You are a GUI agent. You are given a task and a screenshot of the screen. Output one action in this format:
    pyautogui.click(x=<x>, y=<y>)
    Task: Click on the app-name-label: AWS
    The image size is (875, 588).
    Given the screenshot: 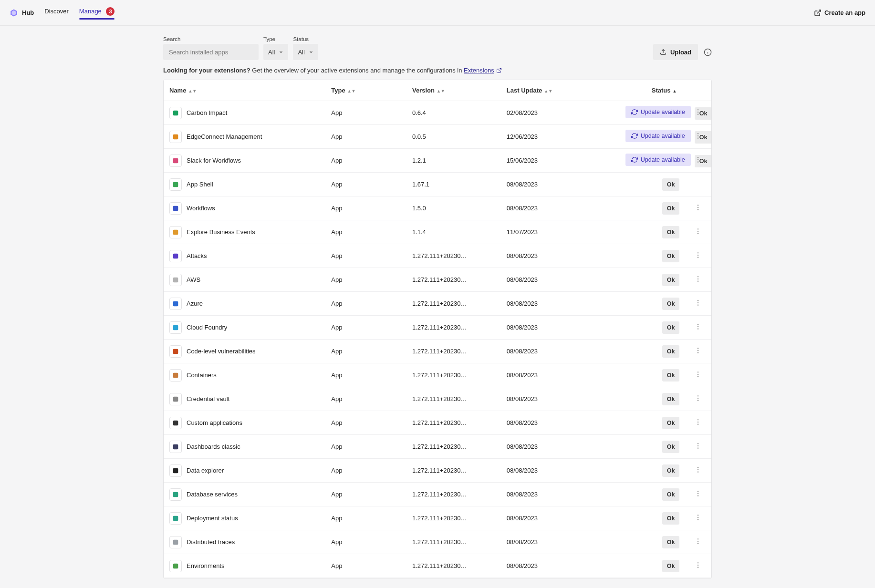 What is the action you would take?
    pyautogui.click(x=194, y=279)
    